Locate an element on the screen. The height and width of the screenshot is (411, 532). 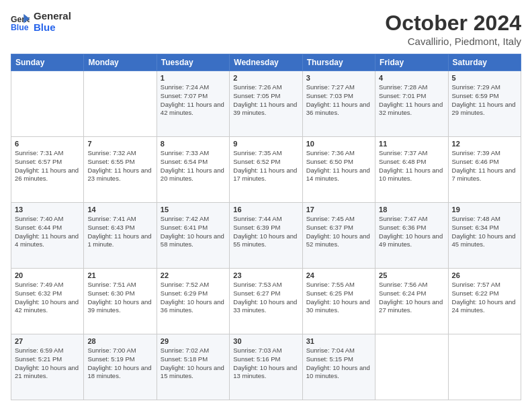
day-number: 26 is located at coordinates (485, 275).